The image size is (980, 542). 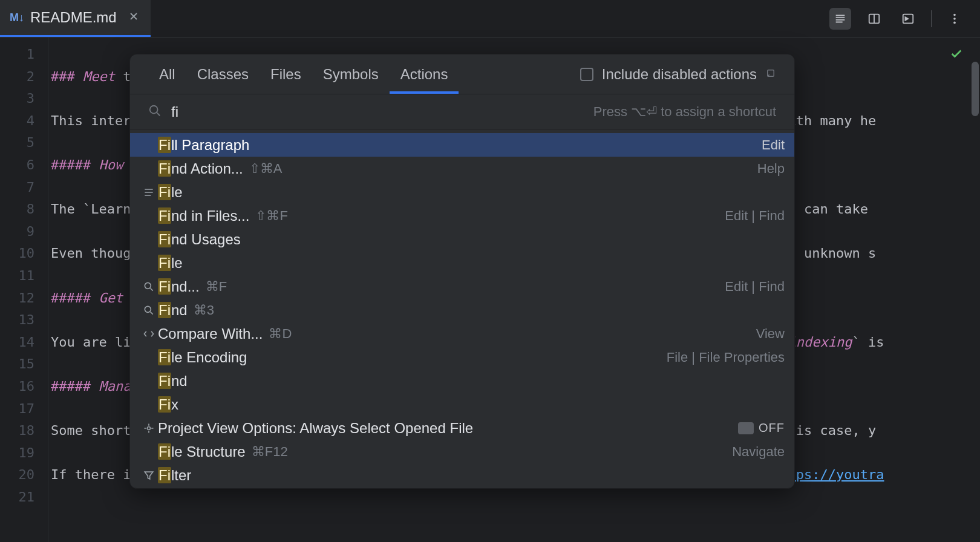 I want to click on line-number: 14, so click(x=24, y=342).